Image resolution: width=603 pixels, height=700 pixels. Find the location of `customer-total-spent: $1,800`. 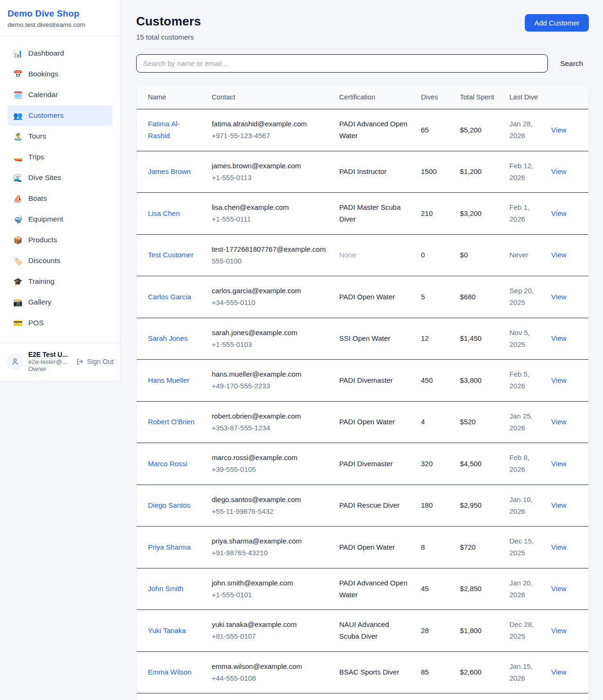

customer-total-spent: $1,800 is located at coordinates (471, 631).